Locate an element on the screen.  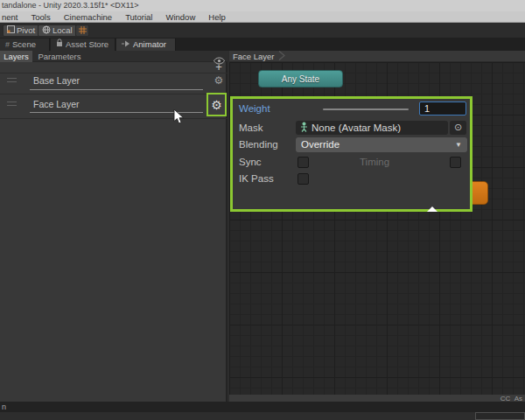
layer-name: Base Layer is located at coordinates (56, 80).